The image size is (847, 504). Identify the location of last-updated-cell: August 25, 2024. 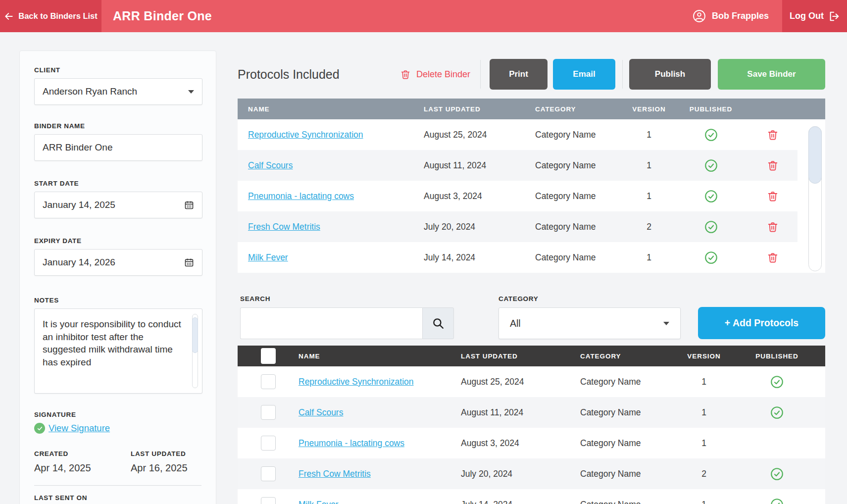
(521, 382).